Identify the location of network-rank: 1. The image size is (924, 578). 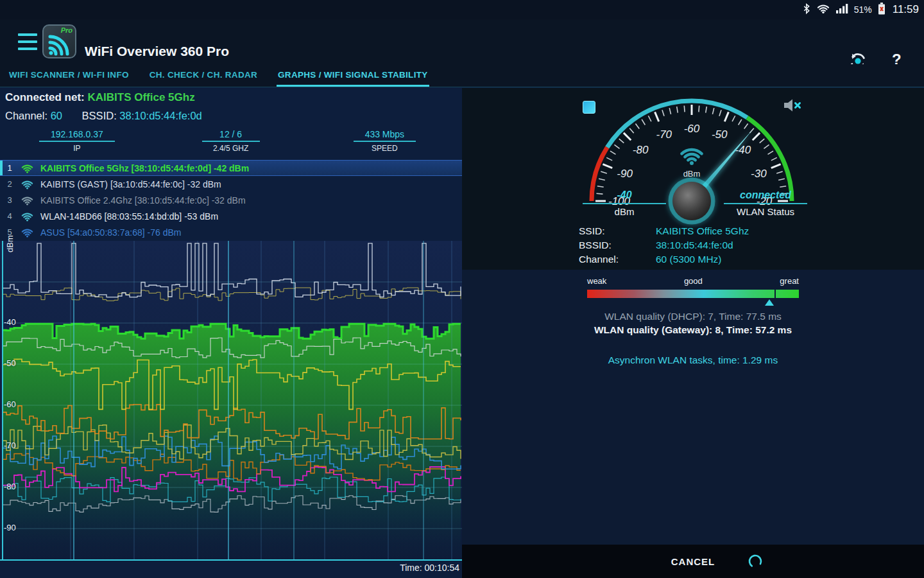
(10, 168).